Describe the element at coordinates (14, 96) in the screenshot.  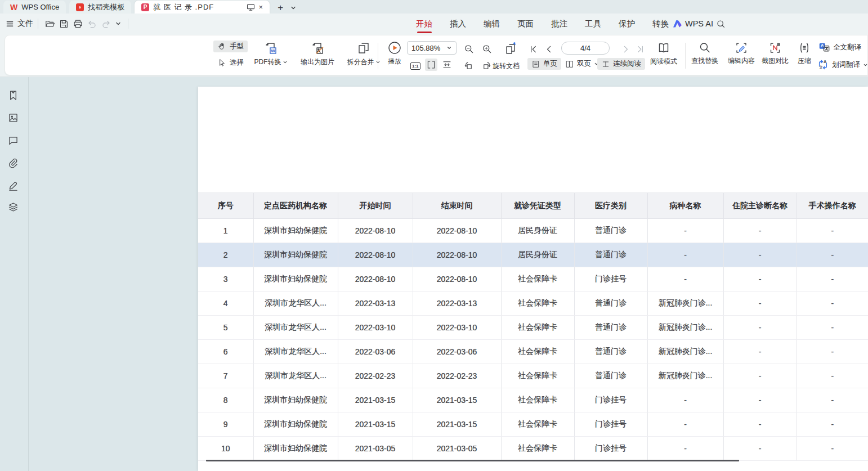
I see `bookmark-icon` at that location.